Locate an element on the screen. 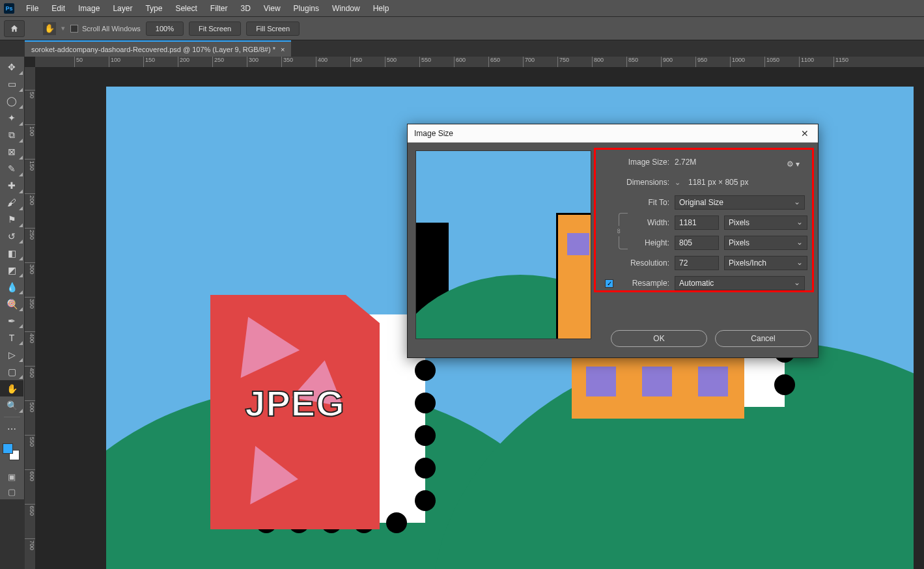  rectangle-tool: ▢ is located at coordinates (12, 371).